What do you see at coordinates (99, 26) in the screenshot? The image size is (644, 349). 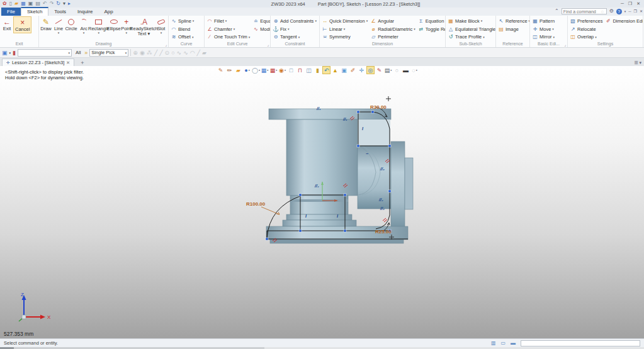 I see `rectangle-button: Rectangle▾` at bounding box center [99, 26].